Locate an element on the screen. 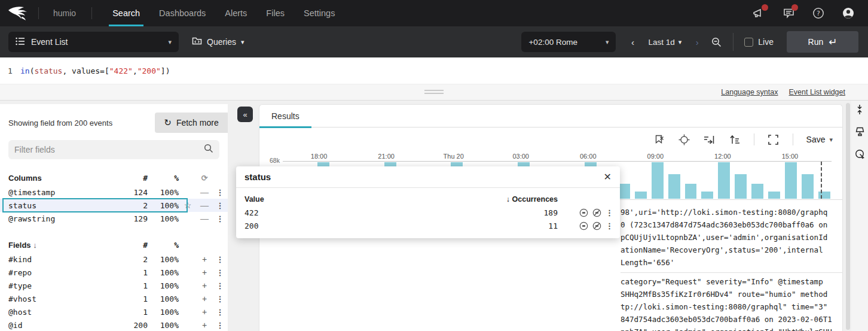 Image resolution: width=868 pixels, height=331 pixels. field-row-vhost: #vhost1100%+⋮ is located at coordinates (114, 299).